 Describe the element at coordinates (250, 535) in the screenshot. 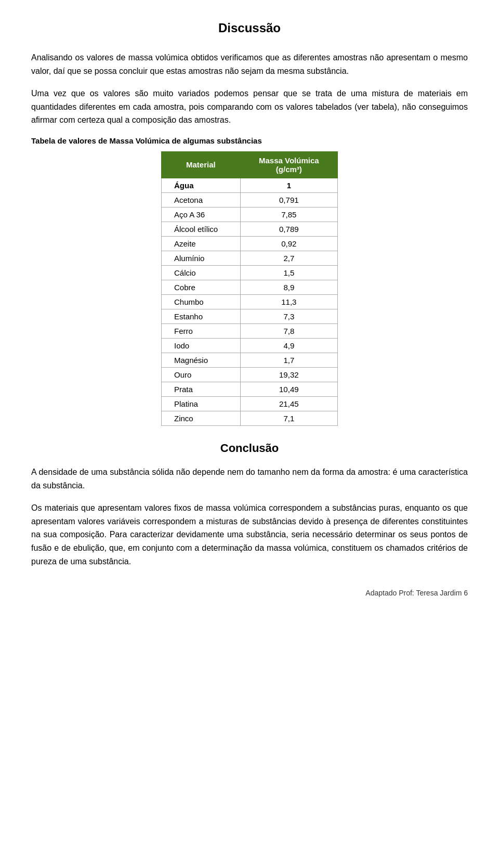

I see `paragraph-4: Os materiais que apresentam valores fixo…` at that location.